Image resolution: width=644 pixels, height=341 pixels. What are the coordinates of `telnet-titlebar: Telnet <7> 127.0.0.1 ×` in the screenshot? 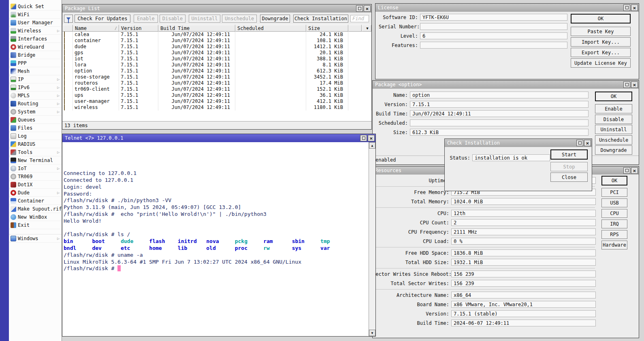 It's located at (219, 138).